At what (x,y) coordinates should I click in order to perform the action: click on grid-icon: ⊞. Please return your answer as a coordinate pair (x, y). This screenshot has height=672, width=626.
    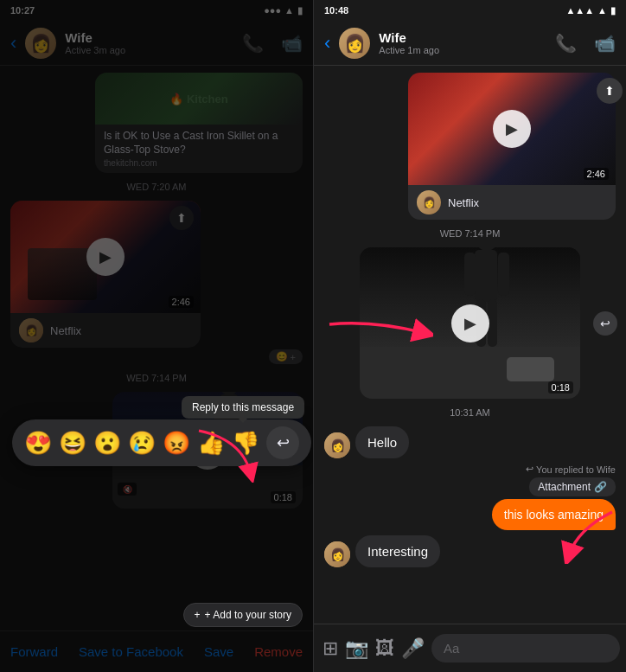
    Looking at the image, I should click on (330, 649).